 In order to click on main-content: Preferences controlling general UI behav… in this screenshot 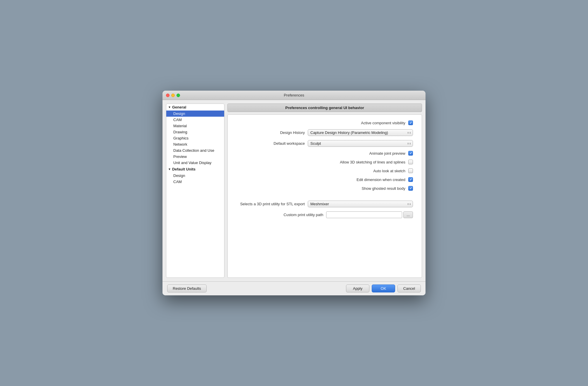, I will do `click(325, 191)`.